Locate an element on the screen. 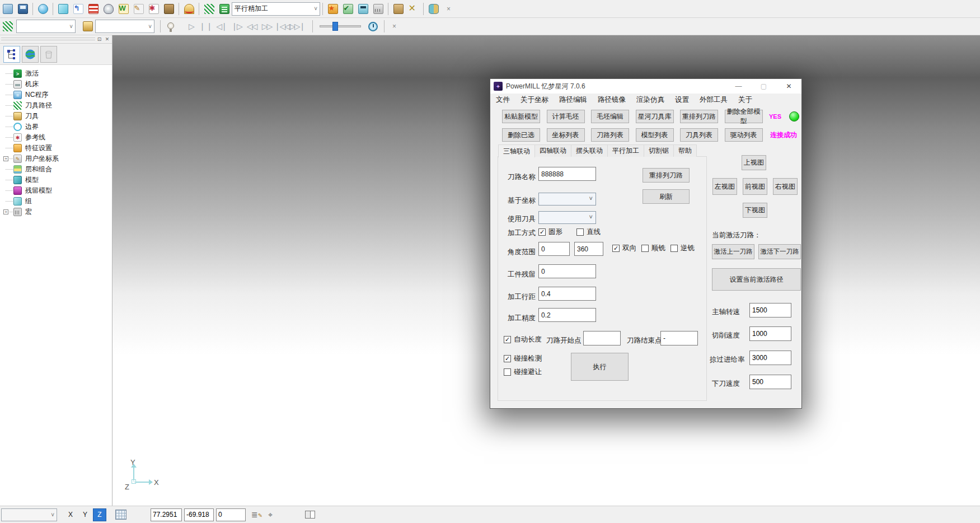 Image resolution: width=980 pixels, height=523 pixels. toolpath-list-button: 刀路列表 is located at coordinates (610, 135).